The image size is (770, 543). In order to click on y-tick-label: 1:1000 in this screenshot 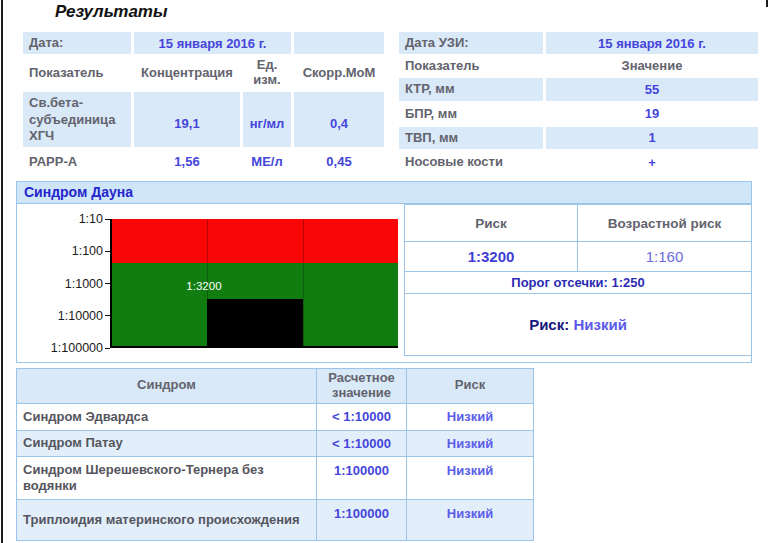, I will do `click(84, 284)`.